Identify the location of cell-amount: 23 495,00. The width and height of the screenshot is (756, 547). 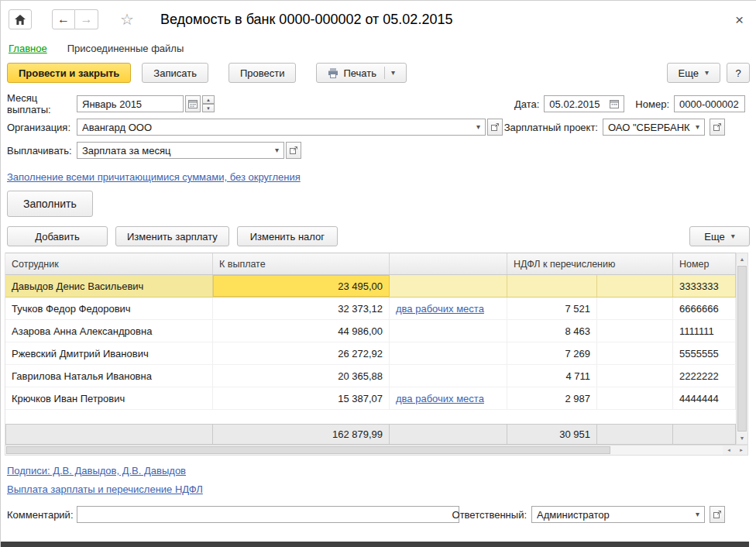
(301, 286).